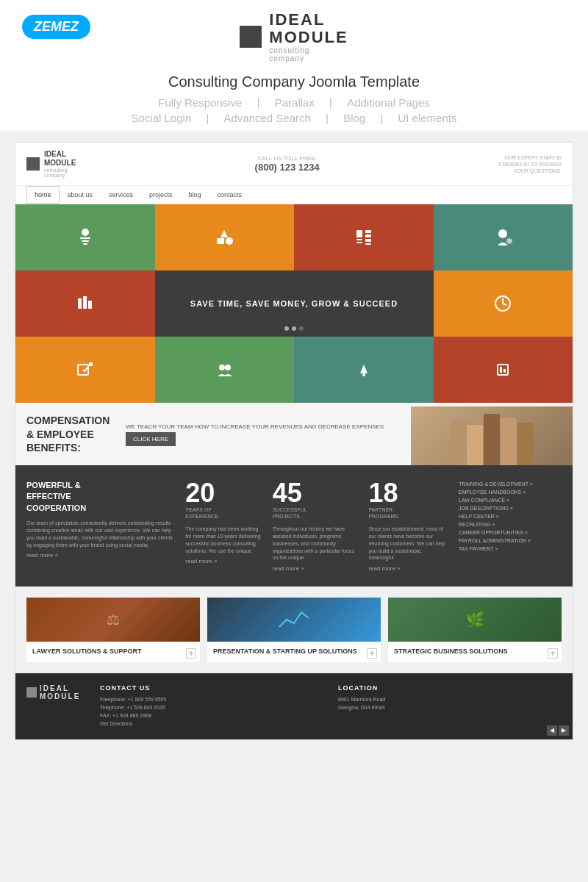 The height and width of the screenshot is (882, 588). Describe the element at coordinates (196, 195) in the screenshot. I see `nav-blog: blog` at that location.